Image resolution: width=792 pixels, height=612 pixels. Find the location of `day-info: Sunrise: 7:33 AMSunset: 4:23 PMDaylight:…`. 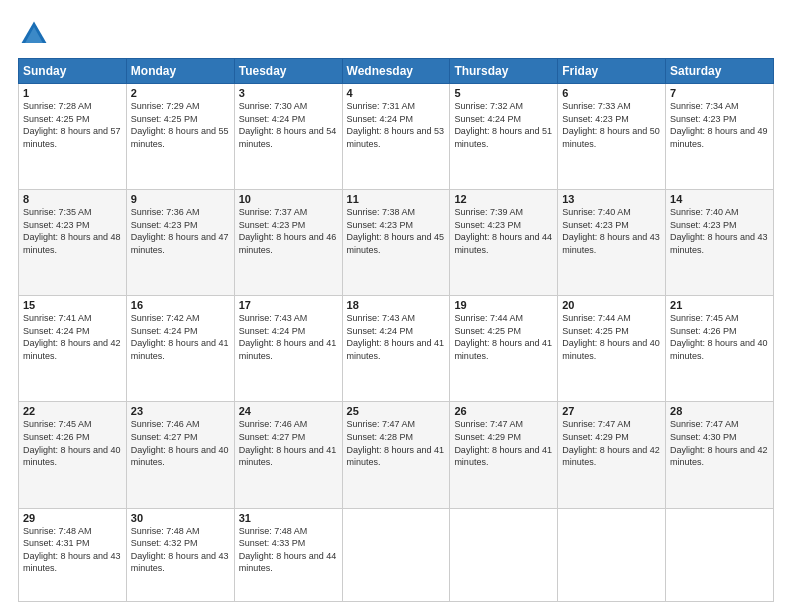

day-info: Sunrise: 7:33 AMSunset: 4:23 PMDaylight:… is located at coordinates (611, 125).